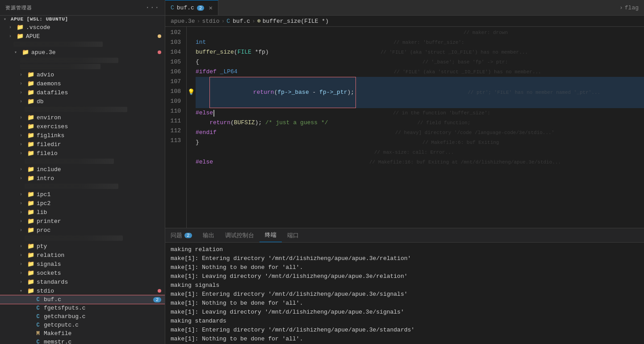  Describe the element at coordinates (424, 42) in the screenshot. I see `faded-103: // maker: 'buffer_size':` at that location.